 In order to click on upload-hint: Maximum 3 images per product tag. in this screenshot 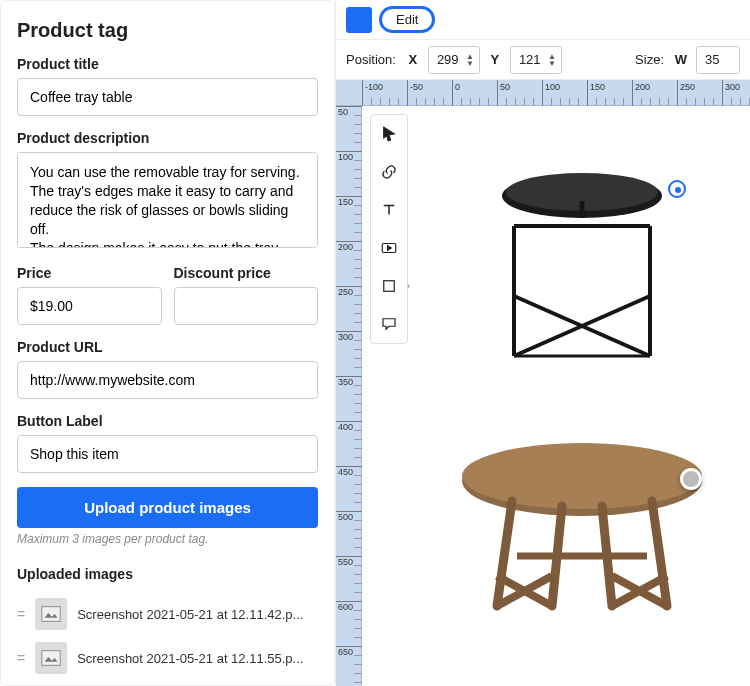, I will do `click(168, 539)`.